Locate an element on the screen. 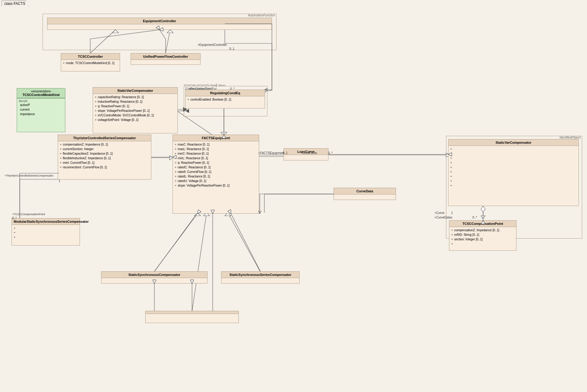 Image resolution: width=587 pixels, height=392 pixels. role-tcsc-comp-point: +TCSCCompensationPoint is located at coordinates (29, 214).